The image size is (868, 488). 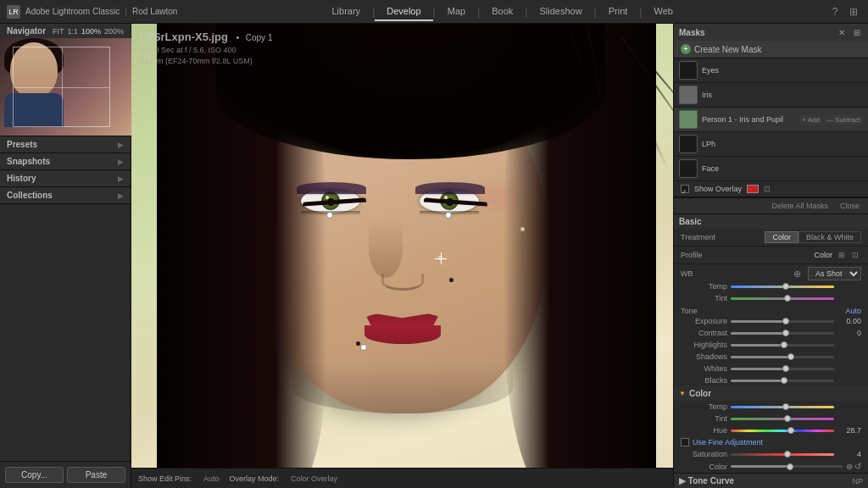 What do you see at coordinates (782, 358) in the screenshot?
I see `shadows-track` at bounding box center [782, 358].